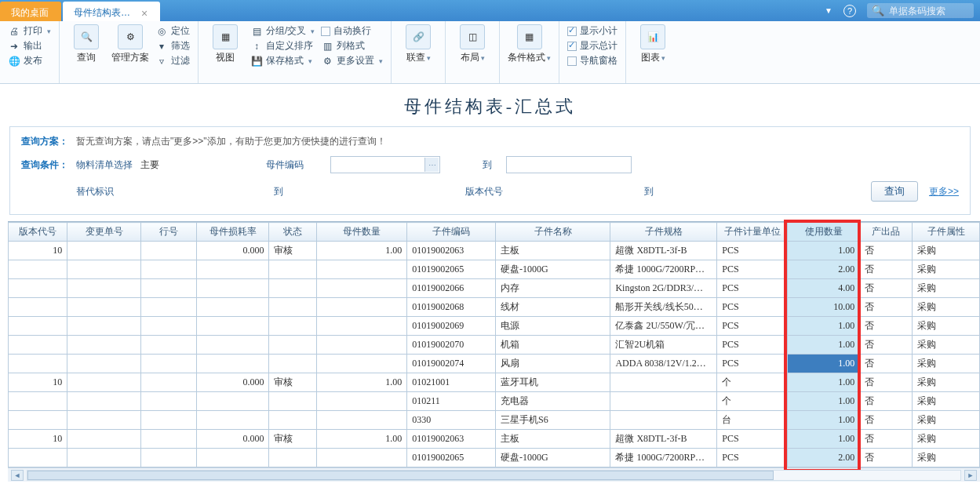 Image resolution: width=980 pixels, height=491 pixels. I want to click on horizontal-scrollbar: ◄ ►, so click(494, 475).